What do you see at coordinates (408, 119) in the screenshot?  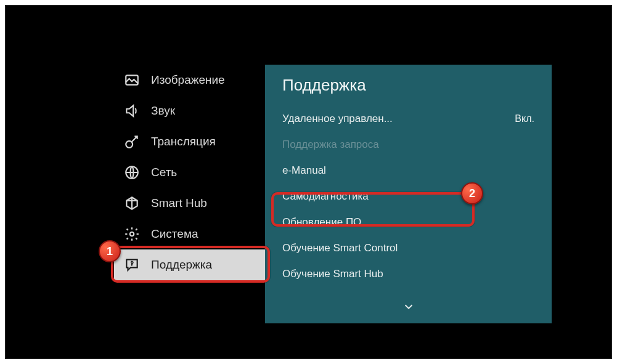 I see `panel-item-remote-management: Удаленное управлен... Вкл.` at bounding box center [408, 119].